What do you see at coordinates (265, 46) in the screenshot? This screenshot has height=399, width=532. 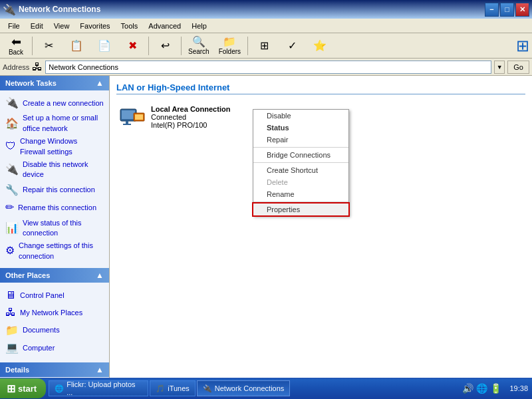 I see `views-icon: ⊞` at bounding box center [265, 46].